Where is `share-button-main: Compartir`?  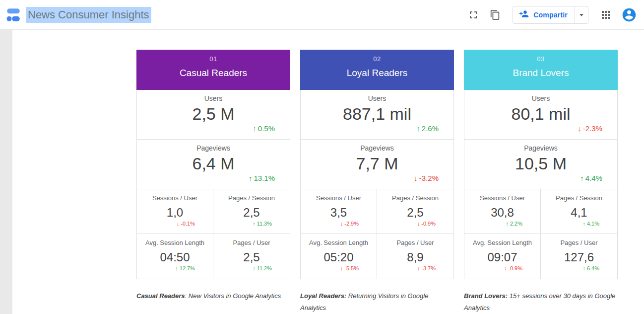
share-button-main: Compartir is located at coordinates (544, 15).